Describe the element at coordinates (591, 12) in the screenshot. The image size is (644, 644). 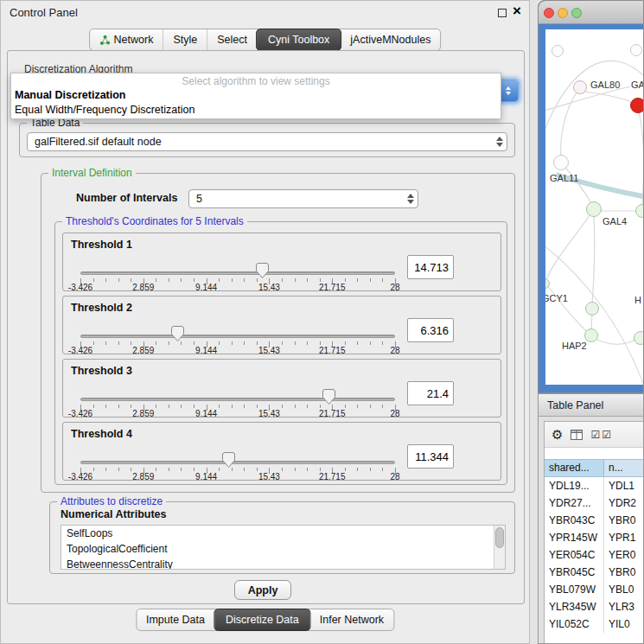
I see `network-window-titlebar` at that location.